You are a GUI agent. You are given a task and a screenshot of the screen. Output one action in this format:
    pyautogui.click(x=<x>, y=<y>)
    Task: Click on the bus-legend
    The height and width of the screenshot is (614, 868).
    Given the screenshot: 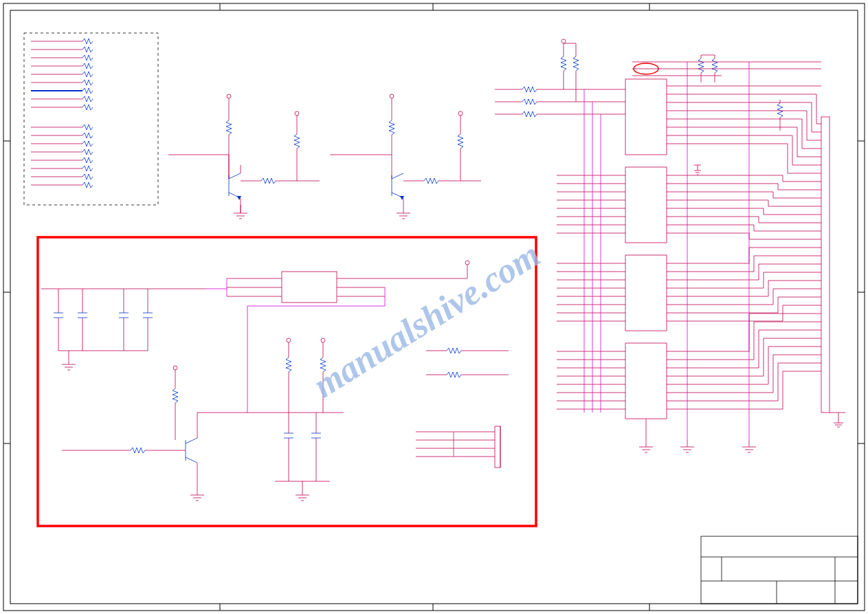 What is the action you would take?
    pyautogui.click(x=62, y=113)
    